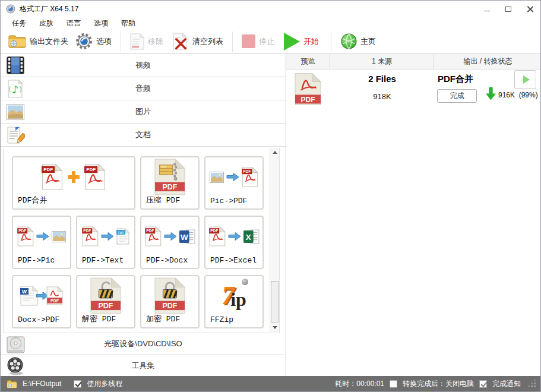 This screenshot has width=541, height=392. Describe the element at coordinates (271, 42) in the screenshot. I see `toolbar: 输出文件夹 选项 移除 清空列表 停止 开始 主页` at that location.